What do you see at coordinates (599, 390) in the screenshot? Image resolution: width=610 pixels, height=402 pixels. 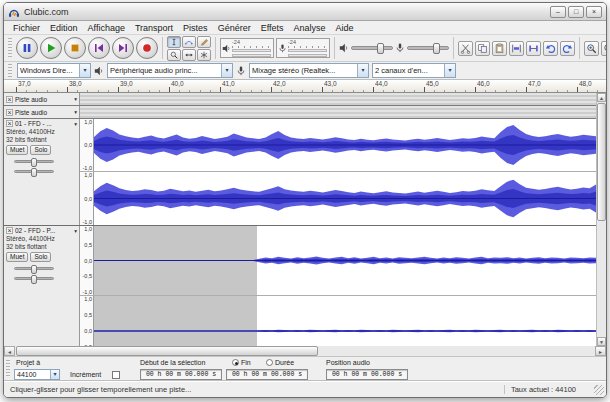 I see `resize-grip` at bounding box center [599, 390].